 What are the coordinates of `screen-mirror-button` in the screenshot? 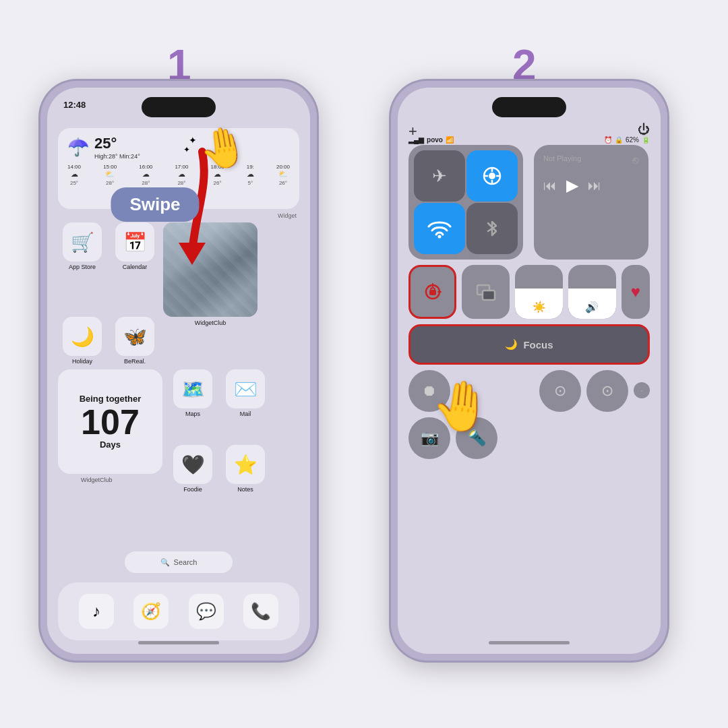 It's located at (485, 292).